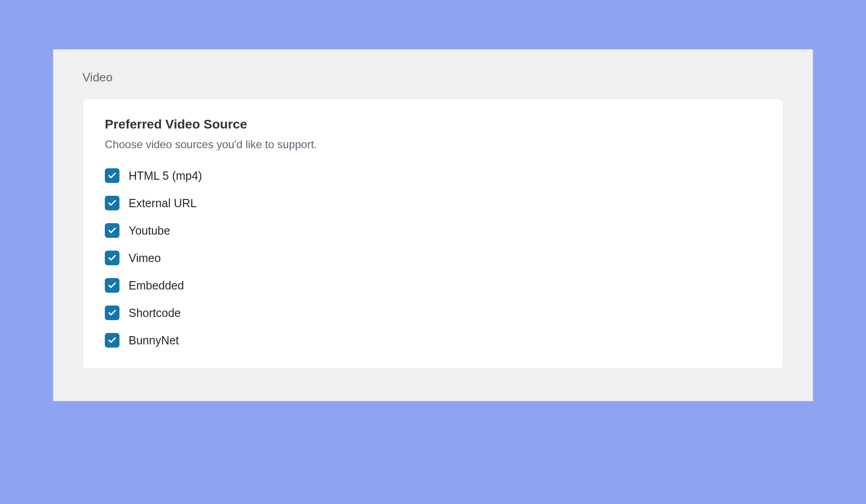 The width and height of the screenshot is (866, 504). I want to click on checkbox-bunnynet, so click(112, 340).